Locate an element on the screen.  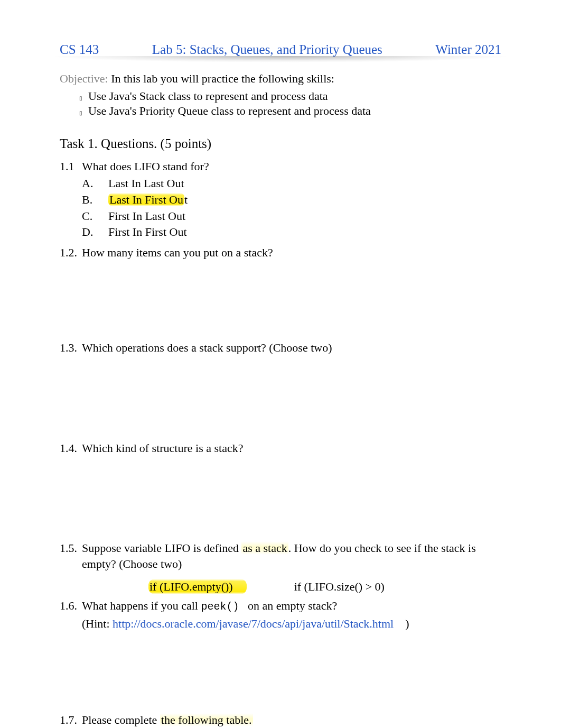
page-header: CS 143 Lab 5: Stacks, Queues, and Priori… is located at coordinates (280, 51).